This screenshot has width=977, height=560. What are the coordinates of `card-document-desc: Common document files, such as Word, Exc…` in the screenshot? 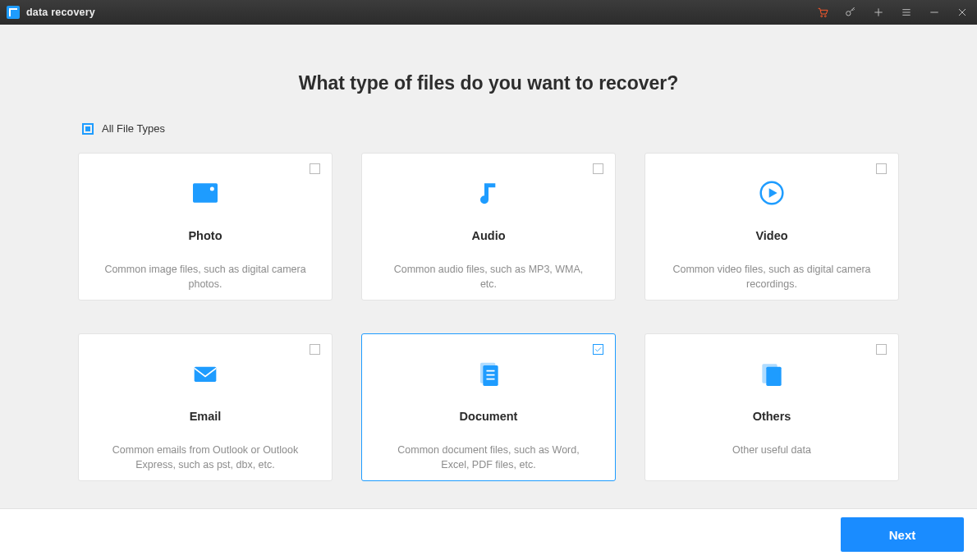 It's located at (488, 457).